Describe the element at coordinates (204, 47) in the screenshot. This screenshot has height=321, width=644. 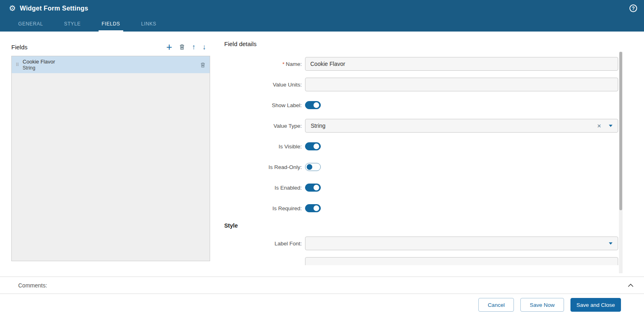
I see `move-field-down-button: ↓` at that location.